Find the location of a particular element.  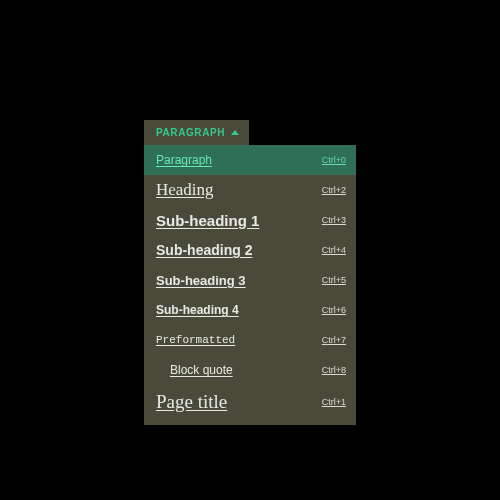

style-option-label: Sub-heading 4 is located at coordinates (198, 310).